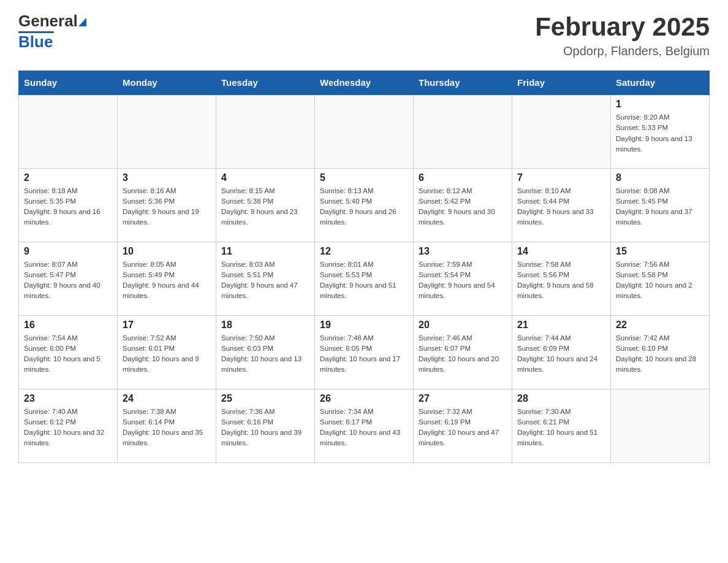 This screenshot has width=728, height=563. I want to click on column-header-saturday: Saturday, so click(661, 83).